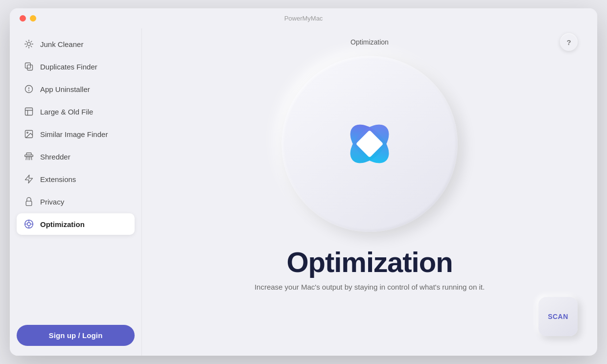 Image resolution: width=607 pixels, height=364 pixels. Describe the element at coordinates (29, 134) in the screenshot. I see `image-icon` at that location.